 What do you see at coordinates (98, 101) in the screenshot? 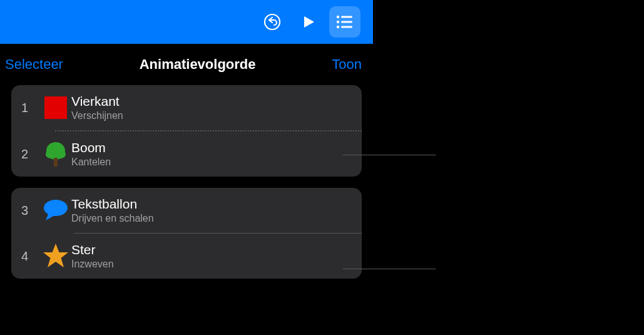
I see `row-title: Vierkant` at bounding box center [98, 101].